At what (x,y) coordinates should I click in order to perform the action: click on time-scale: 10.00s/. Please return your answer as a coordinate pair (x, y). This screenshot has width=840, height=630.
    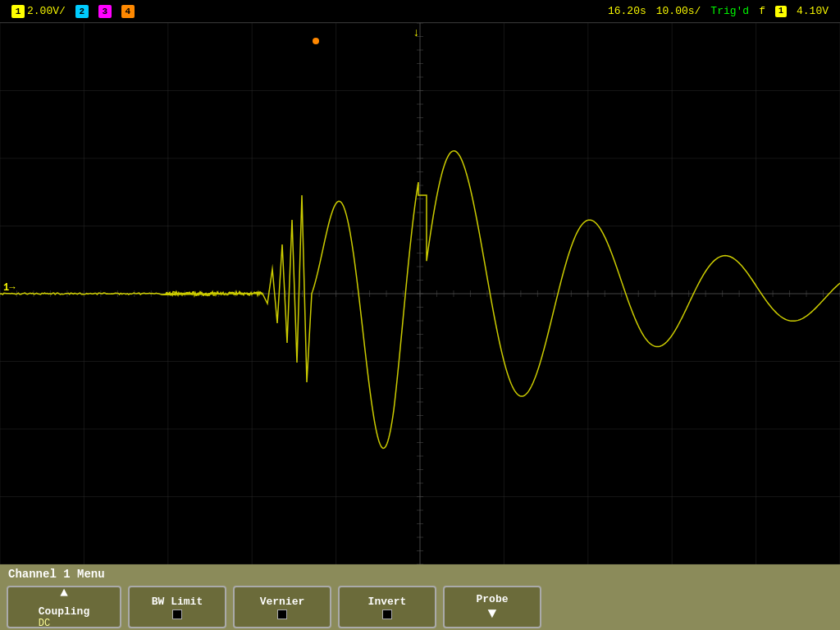
    Looking at the image, I should click on (679, 11).